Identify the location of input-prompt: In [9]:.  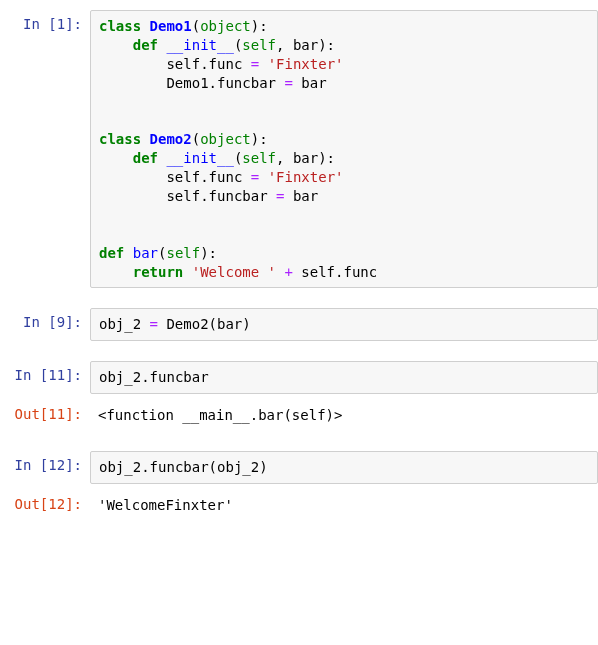
(45, 322).